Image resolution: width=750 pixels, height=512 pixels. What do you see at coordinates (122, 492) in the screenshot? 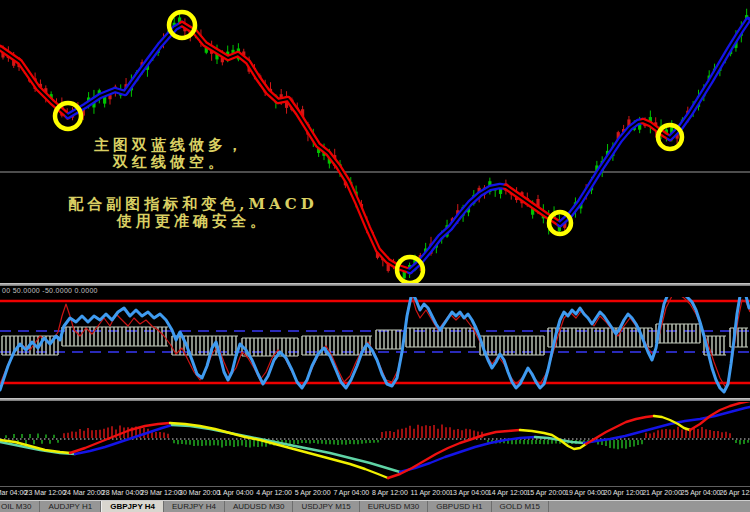
I see `time-axis-label: 28 Mar 04:00` at bounding box center [122, 492].